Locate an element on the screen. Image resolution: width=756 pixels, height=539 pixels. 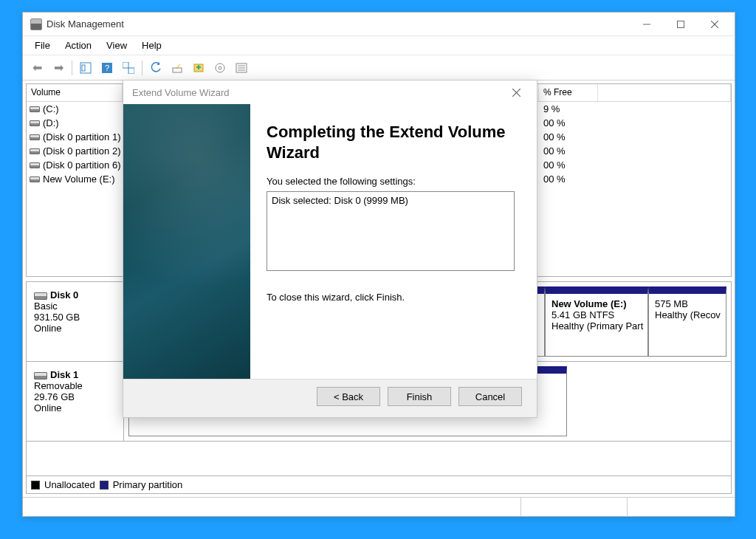
volume-name: (Disk 0 partition 6) is located at coordinates (81, 165).